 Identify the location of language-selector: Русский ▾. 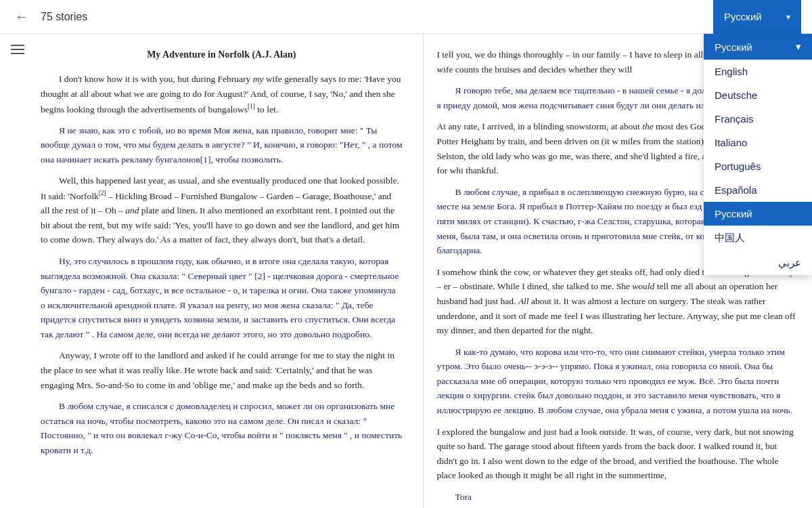
(757, 17).